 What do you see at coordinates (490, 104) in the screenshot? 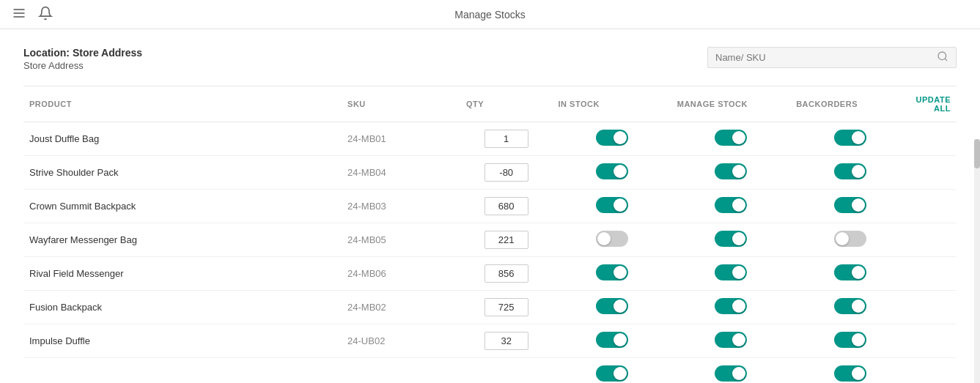
I see `table-header-row: PRODUCT SKU QTY IN STOCK MANAGE STOCK BA…` at bounding box center [490, 104].